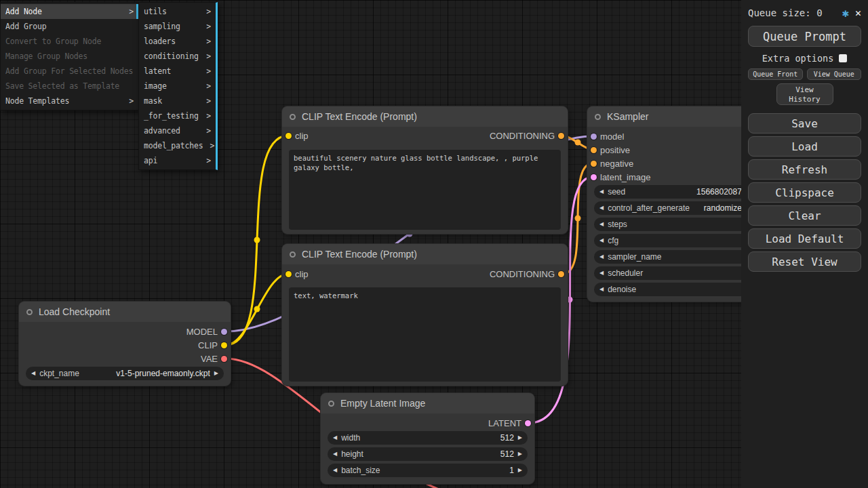  What do you see at coordinates (224, 332) in the screenshot?
I see `output-slot-model` at bounding box center [224, 332].